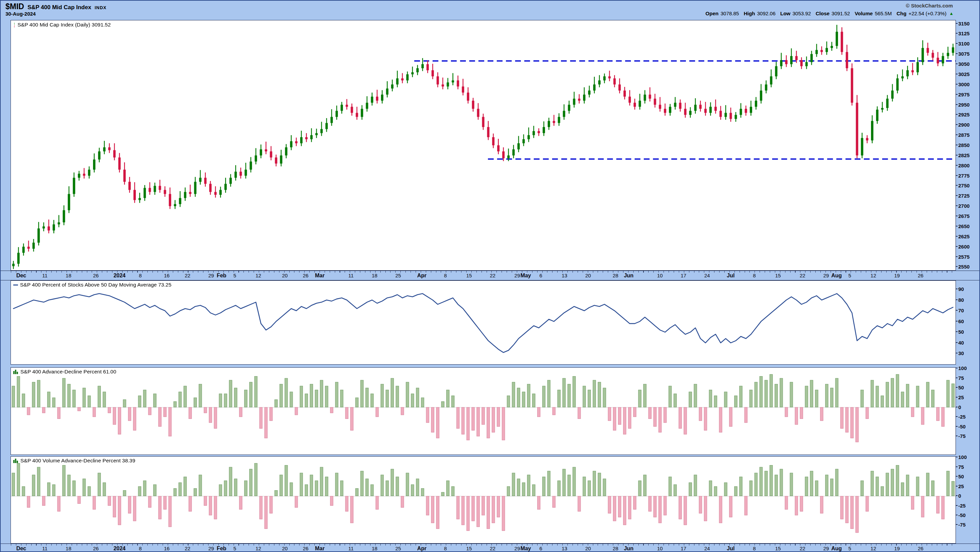 The image size is (980, 552). What do you see at coordinates (100, 8) in the screenshot?
I see `symbol-exchange: INDX` at bounding box center [100, 8].